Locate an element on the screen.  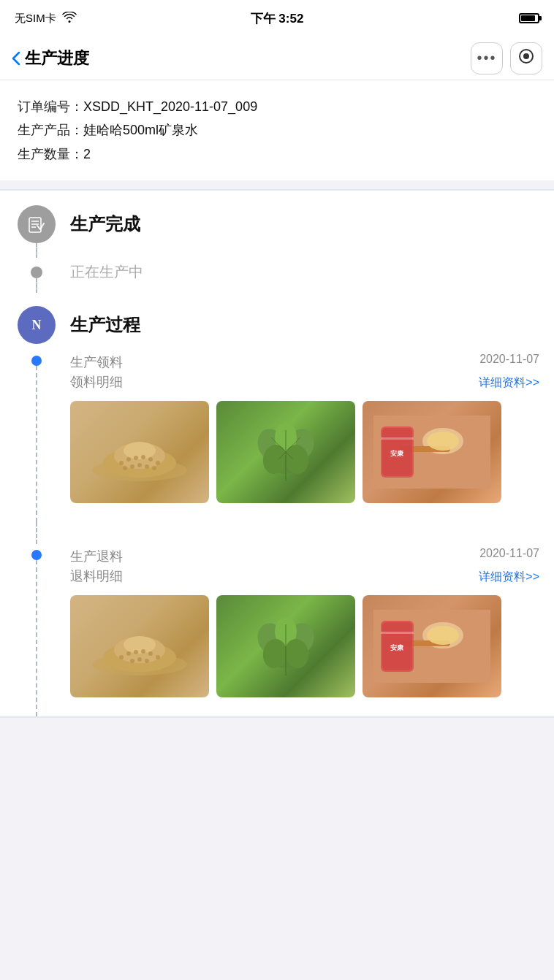
quantity-label: 生产数量： is located at coordinates (50, 154).